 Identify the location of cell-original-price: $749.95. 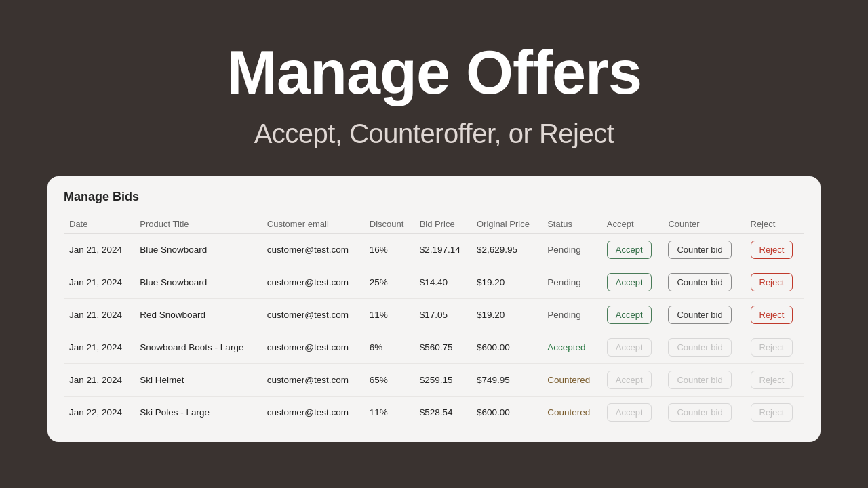
(507, 380).